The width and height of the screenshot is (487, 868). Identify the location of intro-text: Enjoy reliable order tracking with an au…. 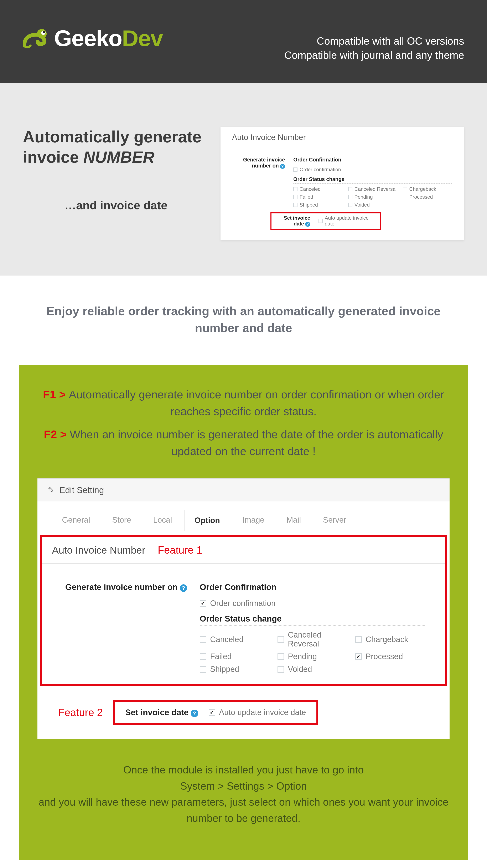
(244, 320).